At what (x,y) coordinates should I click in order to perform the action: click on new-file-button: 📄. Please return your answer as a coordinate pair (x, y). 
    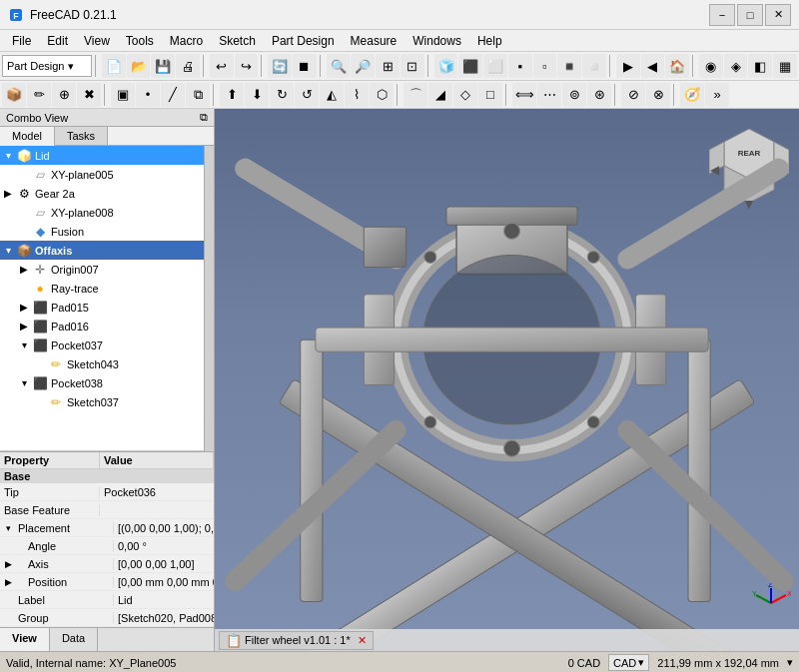
    Looking at the image, I should click on (114, 66).